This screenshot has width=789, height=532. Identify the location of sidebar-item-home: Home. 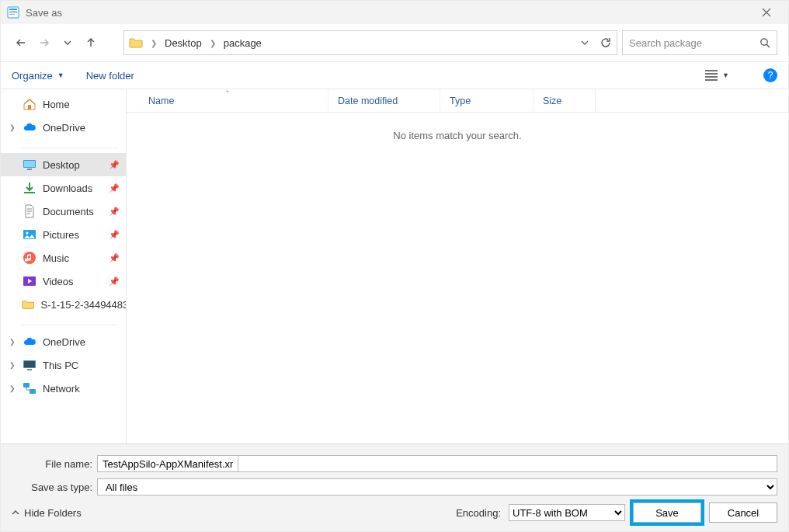
(64, 104).